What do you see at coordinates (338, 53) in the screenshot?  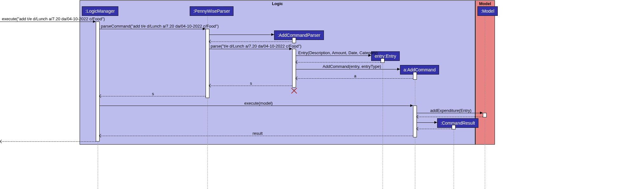 I see `message-text-entry: Entry(Description, Amount, Date, Categor…` at bounding box center [338, 53].